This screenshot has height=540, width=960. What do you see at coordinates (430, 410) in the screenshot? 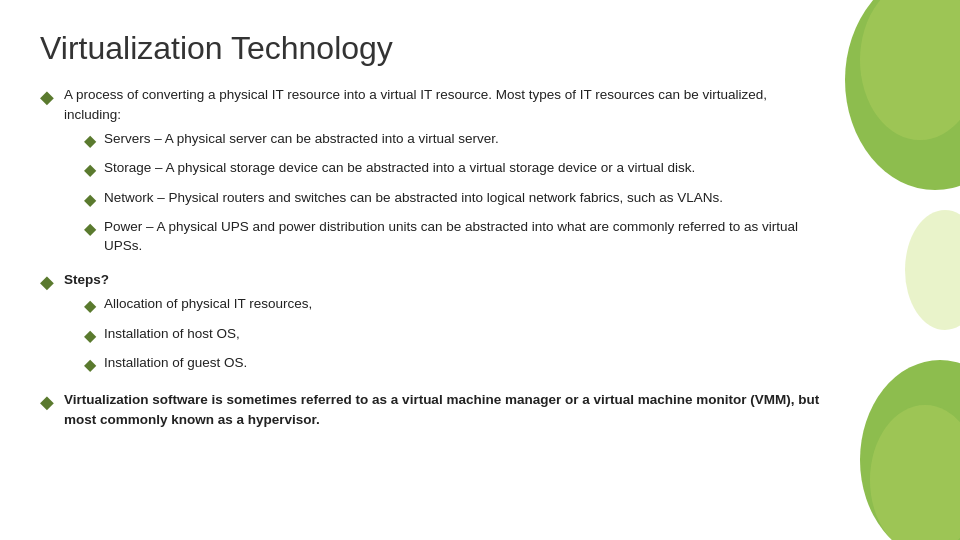
I see `bullet-3: ◆ Virtualization software is sometimes r…` at bounding box center [430, 410].